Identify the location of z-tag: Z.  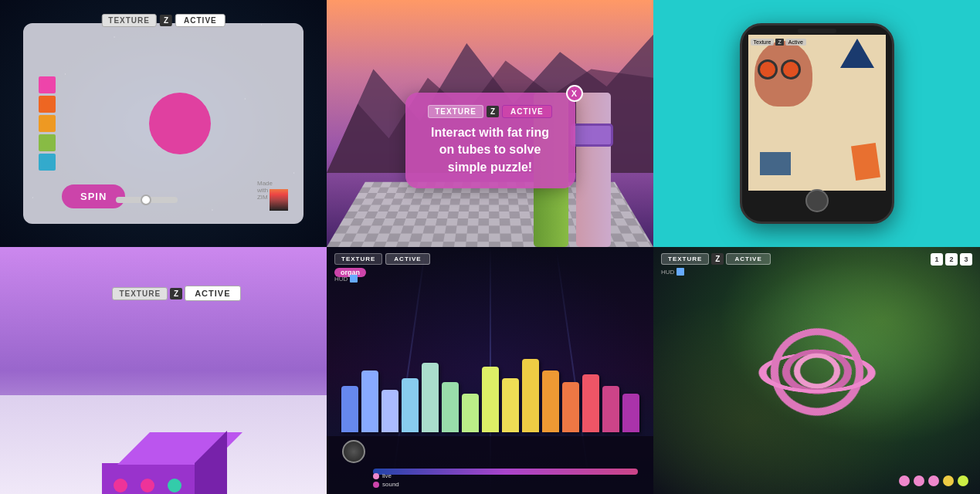
(166, 20).